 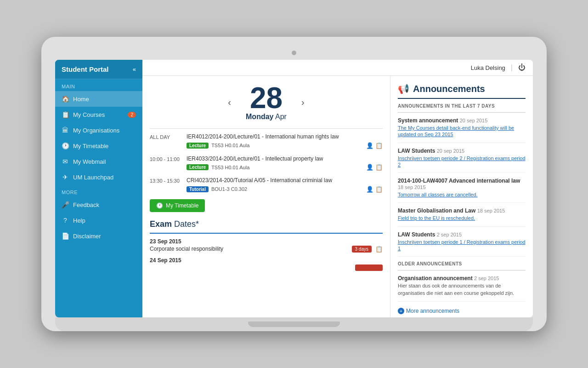 I want to click on sidebar-item-help-label: Help, so click(x=79, y=221).